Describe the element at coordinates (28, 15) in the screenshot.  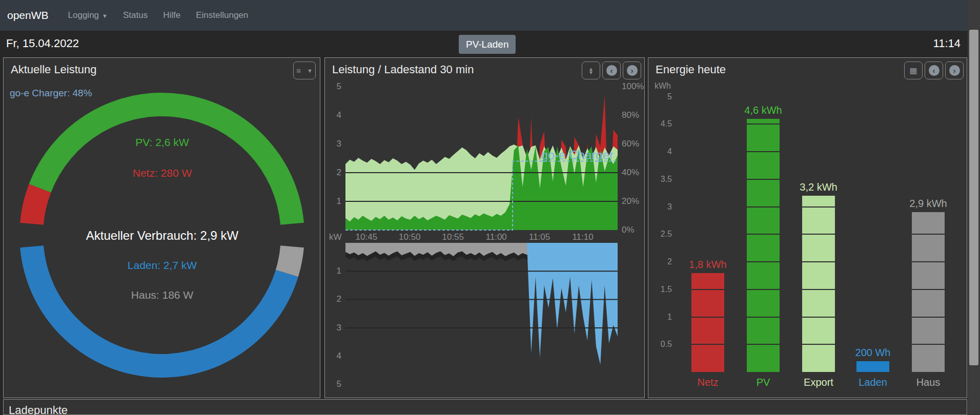
I see `app-brand: openWB` at that location.